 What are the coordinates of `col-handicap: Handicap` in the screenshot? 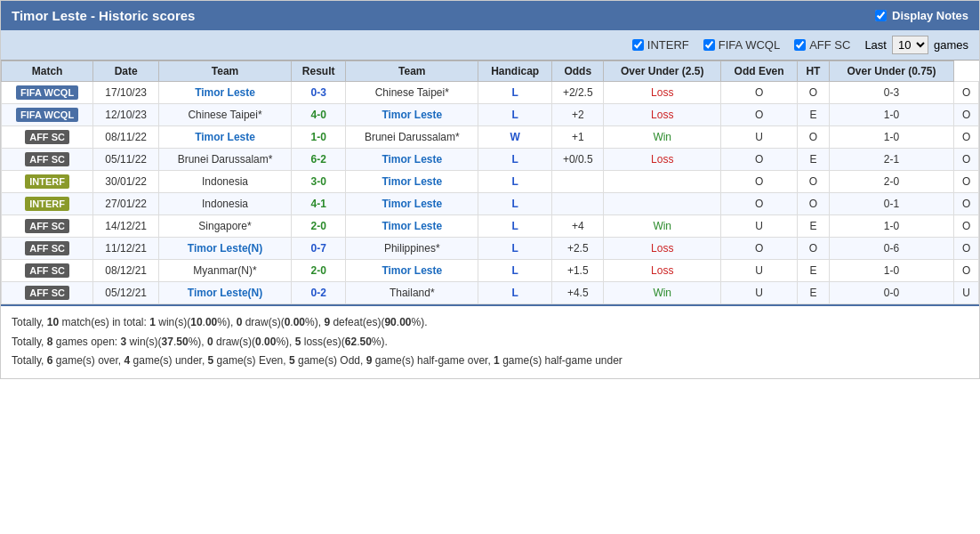 It's located at (516, 71).